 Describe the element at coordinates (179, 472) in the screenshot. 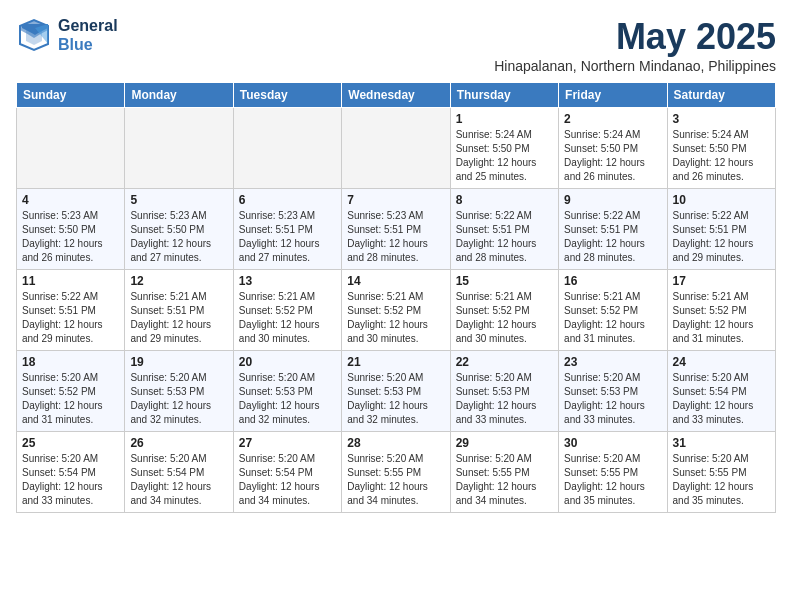

I see `calendar-cell: 26Sunrise: 5:20 AM Sunset: 5:54 PM Dayli…` at that location.